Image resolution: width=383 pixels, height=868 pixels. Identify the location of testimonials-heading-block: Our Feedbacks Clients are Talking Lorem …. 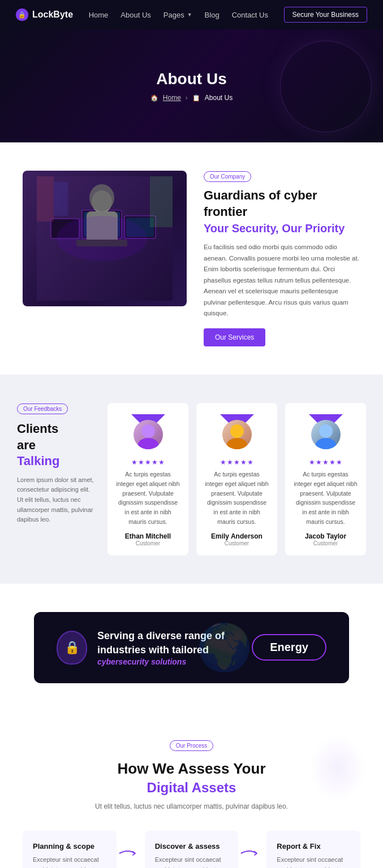
(57, 479).